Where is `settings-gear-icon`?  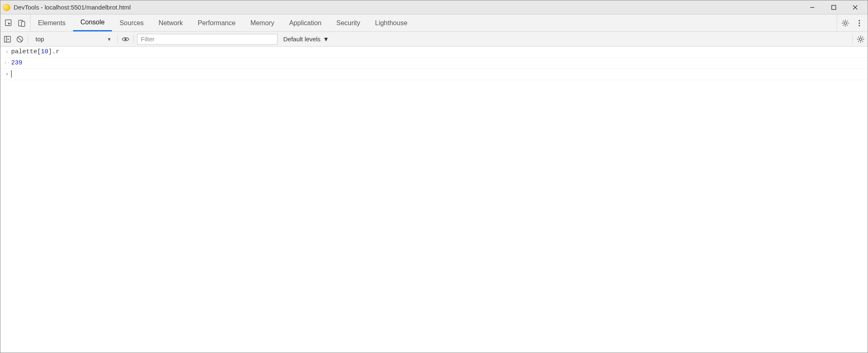 settings-gear-icon is located at coordinates (845, 23).